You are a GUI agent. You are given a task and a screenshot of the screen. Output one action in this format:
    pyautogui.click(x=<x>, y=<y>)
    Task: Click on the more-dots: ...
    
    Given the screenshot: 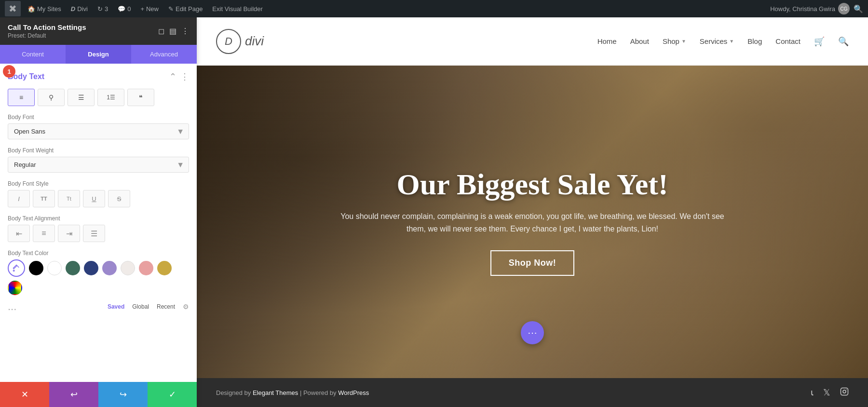 What is the action you would take?
    pyautogui.click(x=12, y=307)
    